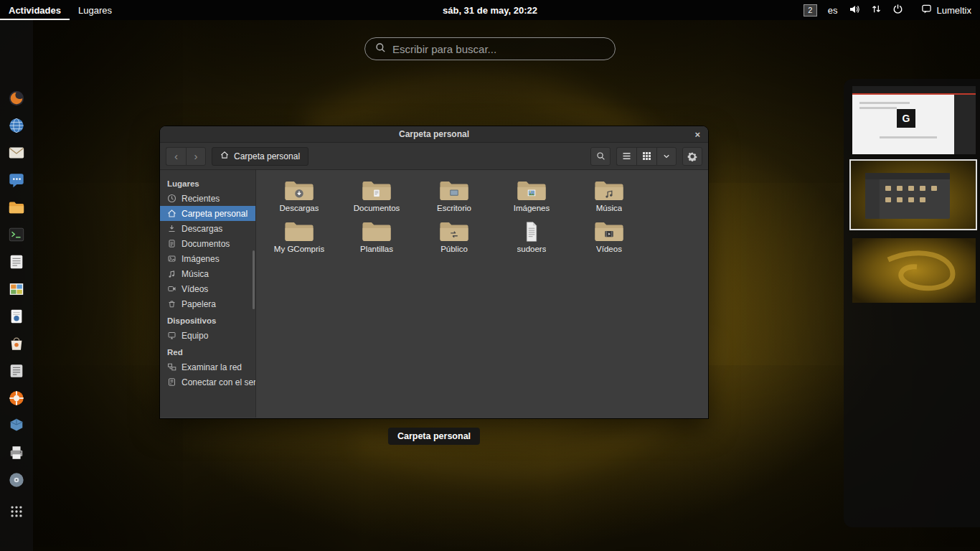  I want to click on boxes-icon, so click(17, 425).